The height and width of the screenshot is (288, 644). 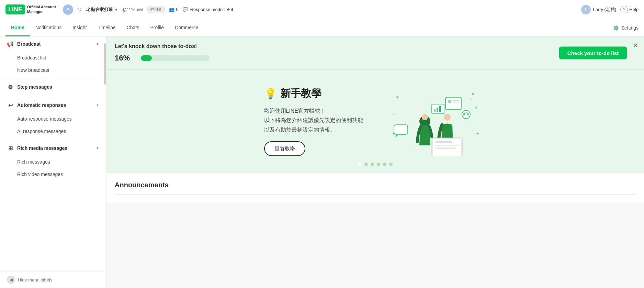 I want to click on check-todo-button: Check your to-do list, so click(x=593, y=53).